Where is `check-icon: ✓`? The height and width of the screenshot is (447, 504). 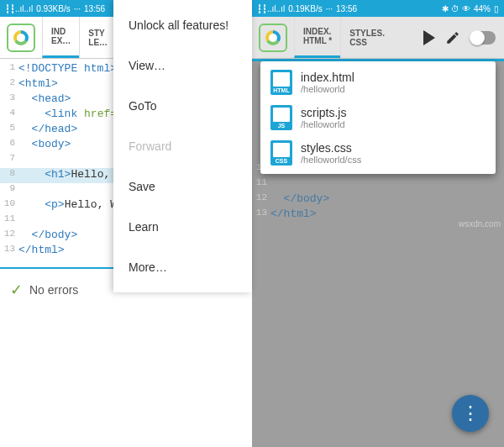
check-icon: ✓ is located at coordinates (17, 290).